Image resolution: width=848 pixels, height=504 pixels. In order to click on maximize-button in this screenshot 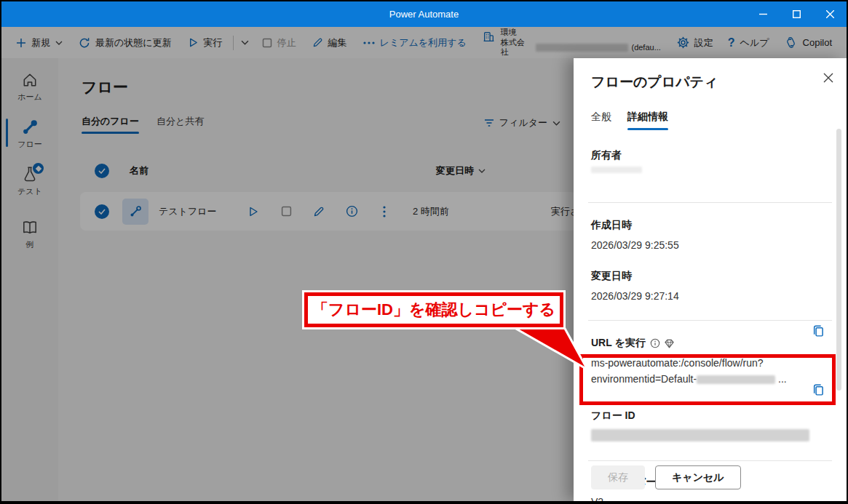, I will do `click(796, 15)`.